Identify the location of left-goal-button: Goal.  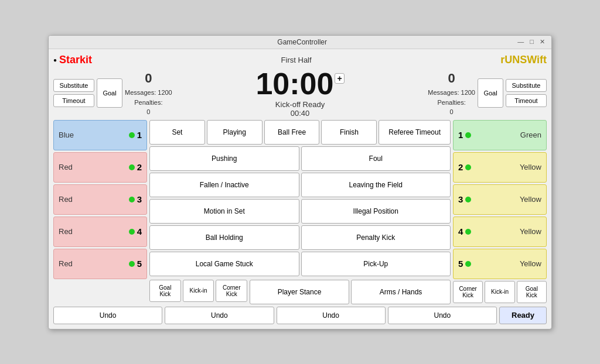
(110, 93).